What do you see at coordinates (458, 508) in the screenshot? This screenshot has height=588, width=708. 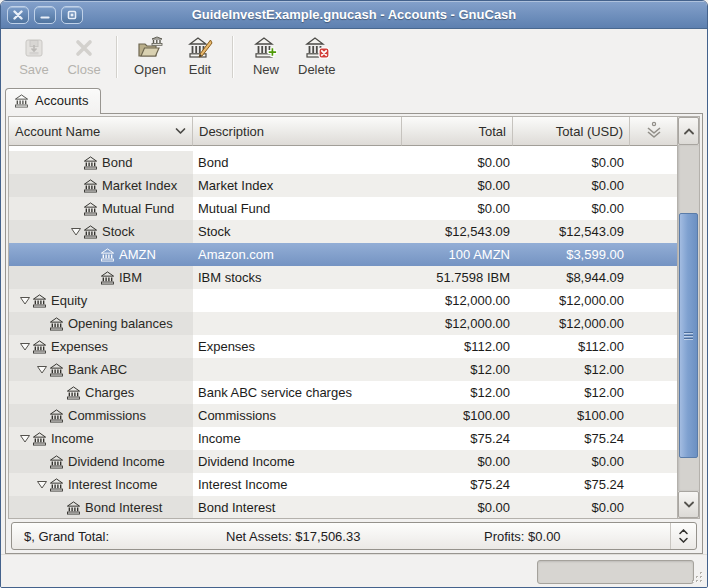 I see `total-cell: $0.00` at bounding box center [458, 508].